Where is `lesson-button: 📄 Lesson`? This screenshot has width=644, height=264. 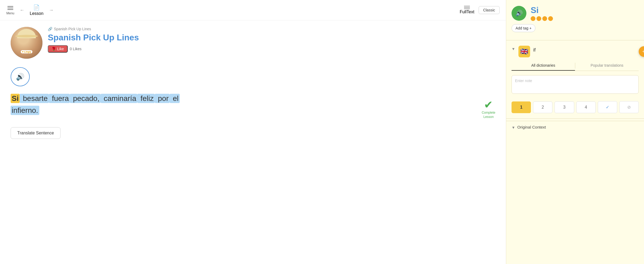 lesson-button: 📄 Lesson is located at coordinates (37, 10).